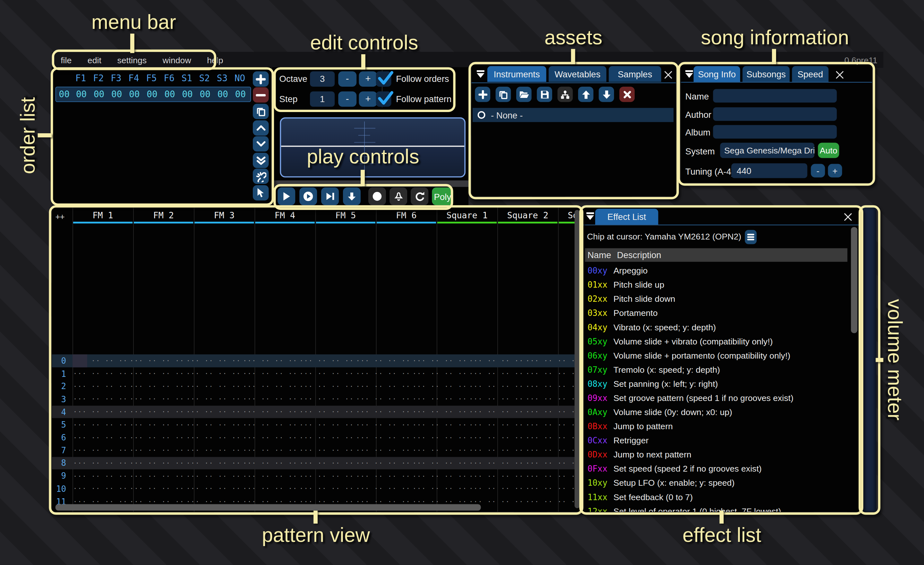  Describe the element at coordinates (316, 437) in the screenshot. I see `pattern-row: 6··· ·· ·· ·· ····· ·· ·· ·· ····· ·· ··…` at that location.